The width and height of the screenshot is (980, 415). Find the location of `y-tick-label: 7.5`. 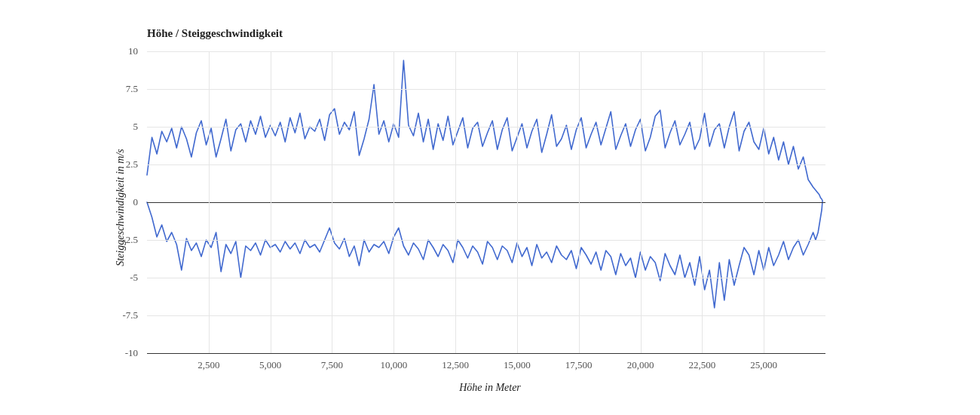

y-tick-label: 7.5 is located at coordinates (115, 89).